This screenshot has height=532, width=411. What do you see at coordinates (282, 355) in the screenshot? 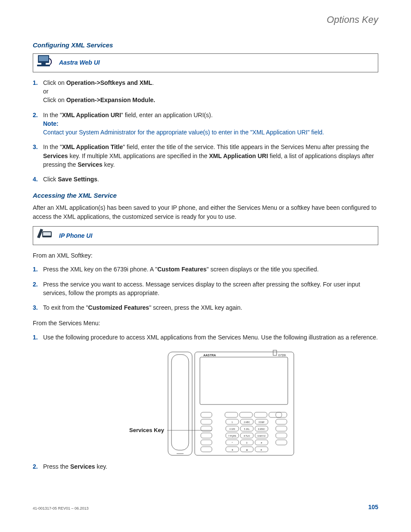
I see `model-label: 6739i` at bounding box center [282, 355].